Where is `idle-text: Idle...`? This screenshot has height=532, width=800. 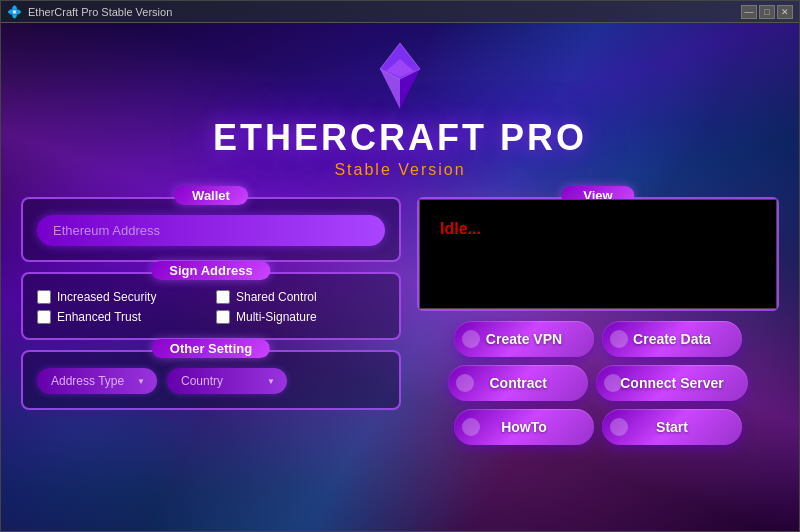 idle-text: Idle... is located at coordinates (460, 229).